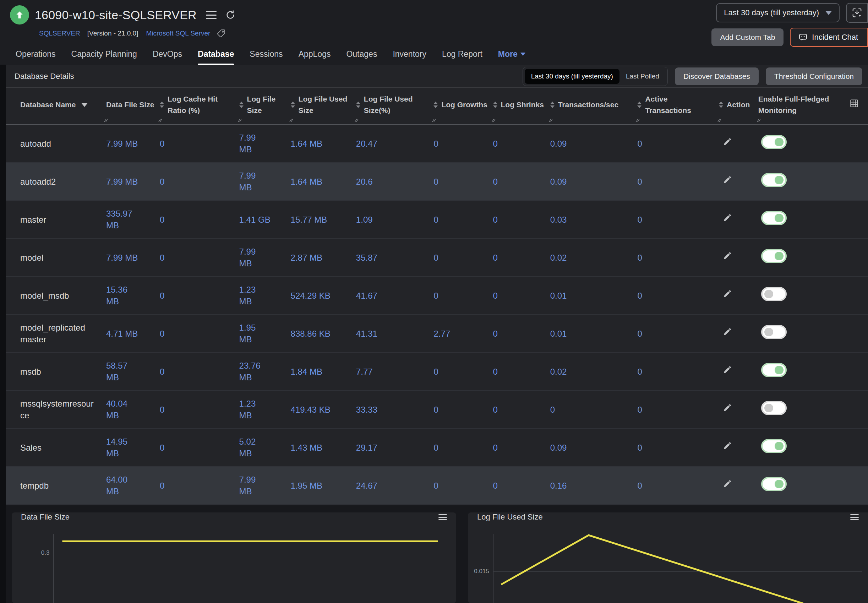 This screenshot has width=868, height=603. I want to click on data-file-size-value: 4.71 MB, so click(122, 334).